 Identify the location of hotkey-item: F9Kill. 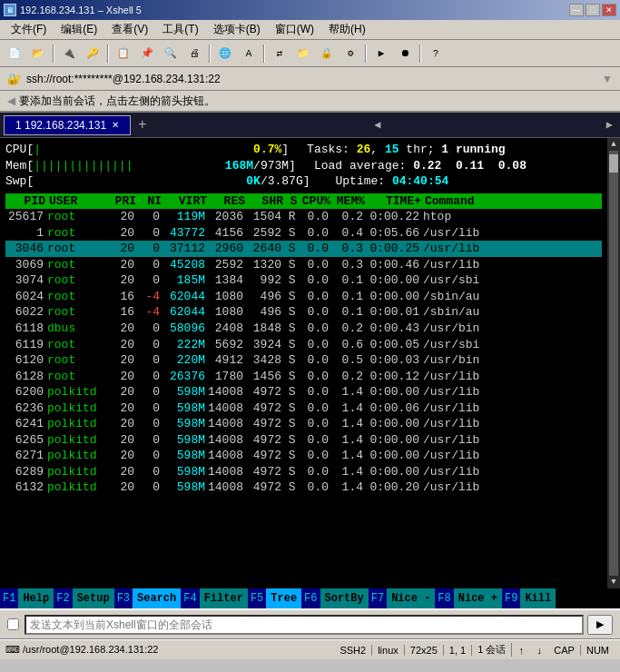
(528, 598).